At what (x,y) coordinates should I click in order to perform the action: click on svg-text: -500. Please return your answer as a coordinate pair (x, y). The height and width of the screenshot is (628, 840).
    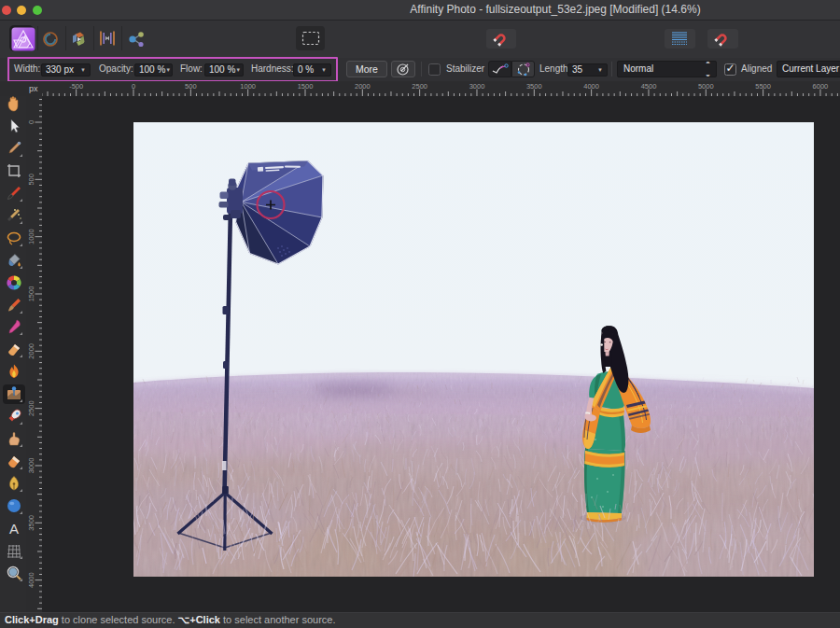
    Looking at the image, I should click on (77, 86).